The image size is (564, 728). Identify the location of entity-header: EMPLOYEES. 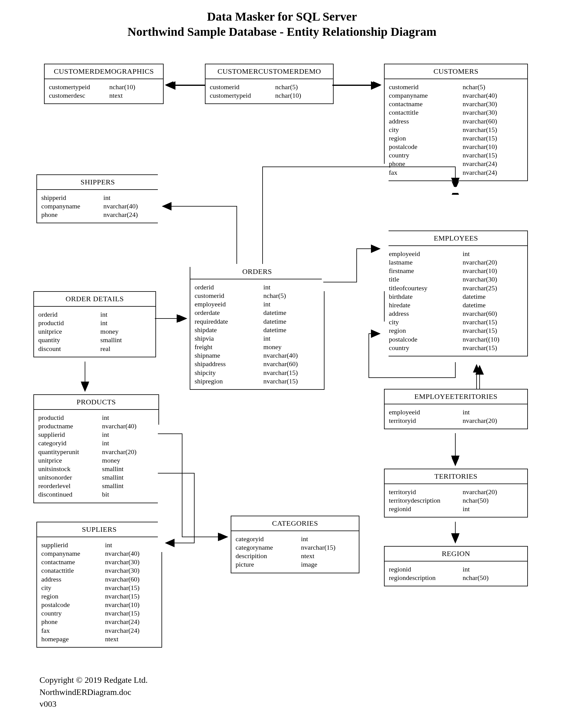
(456, 239).